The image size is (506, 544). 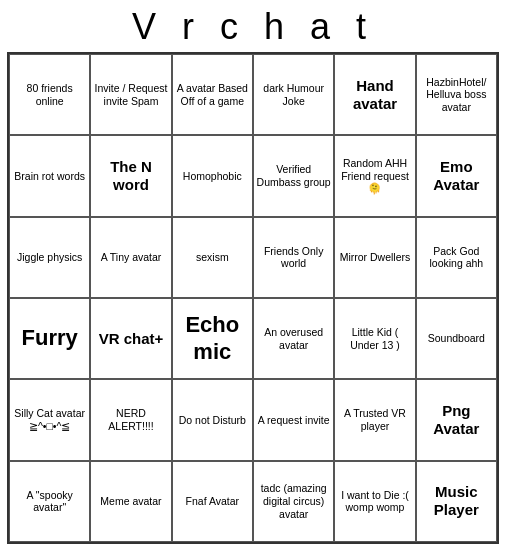 What do you see at coordinates (374, 502) in the screenshot?
I see `bingo-cell-34: I want to Die :( womp womp` at bounding box center [374, 502].